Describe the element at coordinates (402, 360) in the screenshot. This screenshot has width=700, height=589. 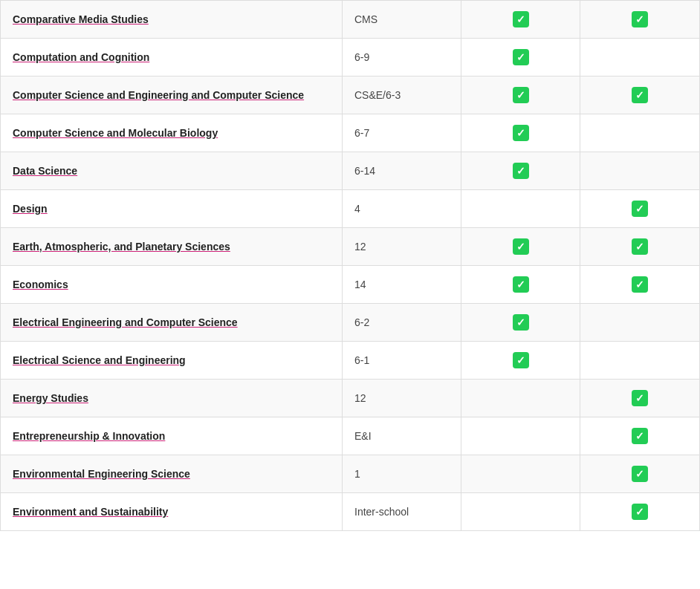
I see `program-code-cell: 6-1` at that location.